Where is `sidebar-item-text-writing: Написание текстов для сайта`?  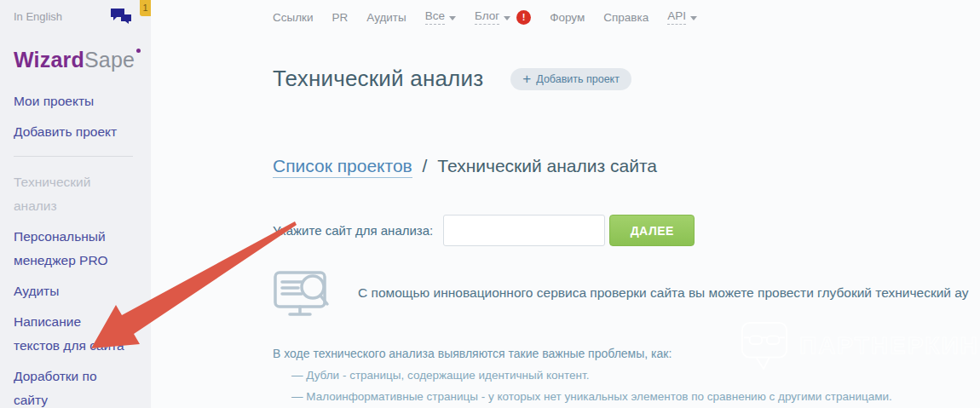
sidebar-item-text-writing: Написание текстов для сайта is located at coordinates (71, 334).